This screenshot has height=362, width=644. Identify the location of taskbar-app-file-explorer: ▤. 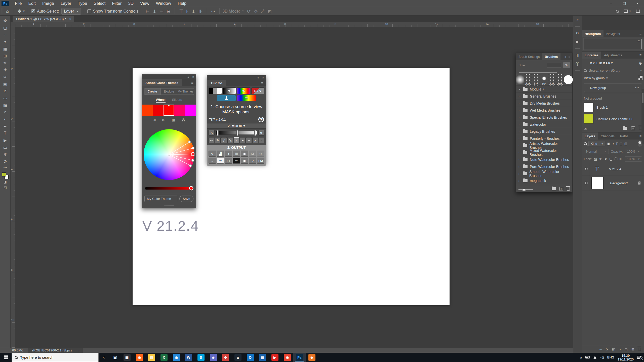
(151, 357).